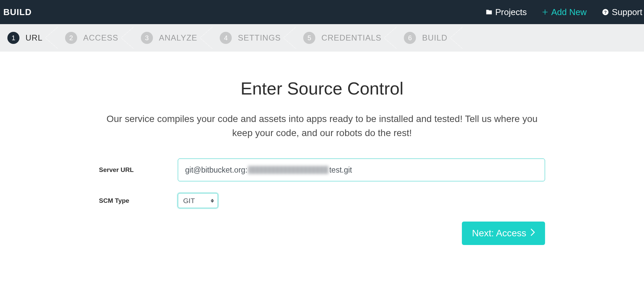 This screenshot has width=644, height=305. I want to click on chevron-right-icon, so click(533, 233).